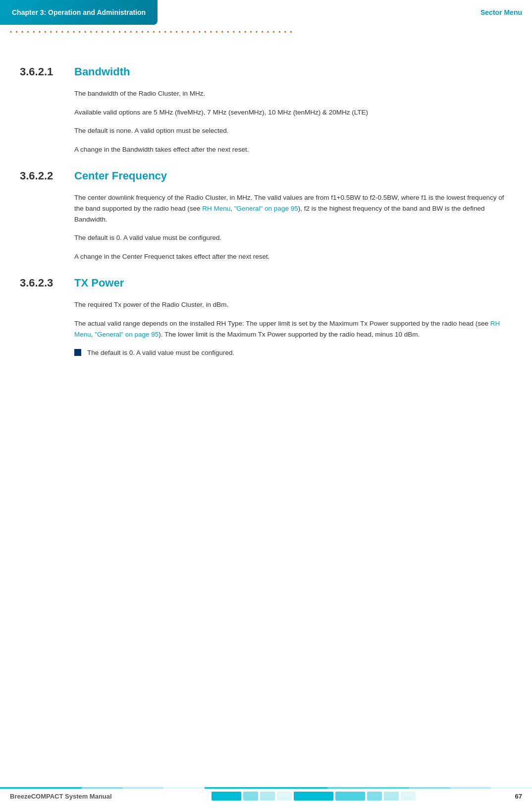  I want to click on section-3622-title: Center Frequency, so click(121, 176).